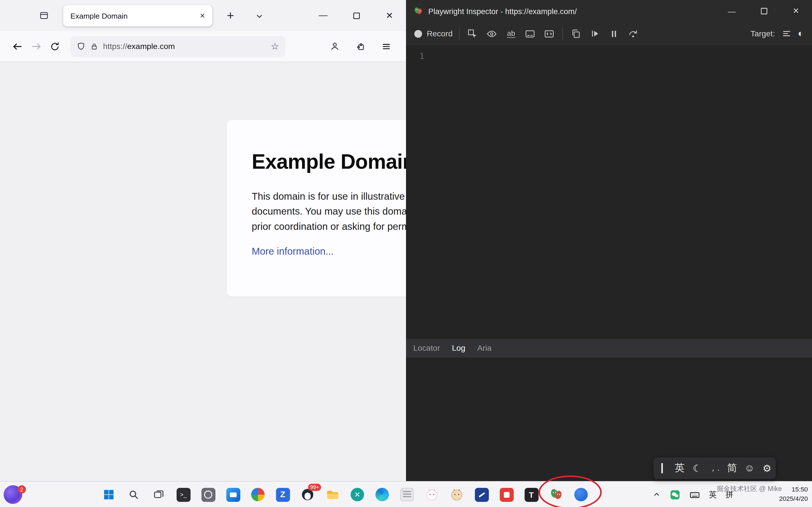 This screenshot has height=507, width=812. Describe the element at coordinates (764, 11) in the screenshot. I see `inspector-maximize-button` at that location.